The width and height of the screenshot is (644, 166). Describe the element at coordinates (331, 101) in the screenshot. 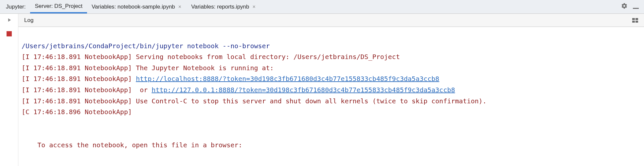

I see `log-line: [I 17:46:18.891 NotebookApp] Use Control…` at that location.